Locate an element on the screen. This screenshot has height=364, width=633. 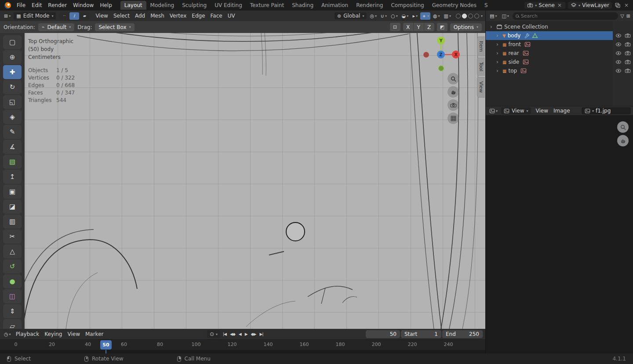
axis-z-button: Z is located at coordinates (429, 27).